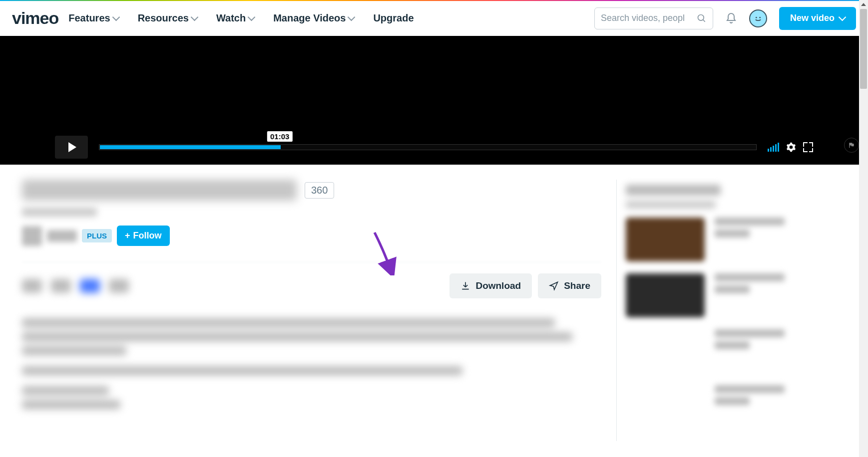  What do you see at coordinates (808, 147) in the screenshot?
I see `fullscreen-icon` at bounding box center [808, 147].